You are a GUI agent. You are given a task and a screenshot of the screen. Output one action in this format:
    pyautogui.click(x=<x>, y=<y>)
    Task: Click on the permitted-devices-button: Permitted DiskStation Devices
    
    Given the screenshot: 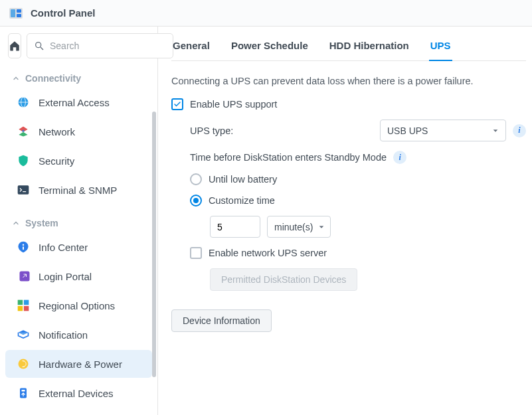 What is the action you would take?
    pyautogui.click(x=284, y=280)
    